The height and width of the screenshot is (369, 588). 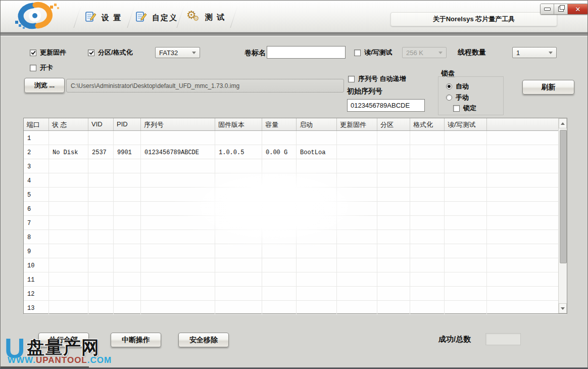 I want to click on table-row: 6, so click(x=295, y=209).